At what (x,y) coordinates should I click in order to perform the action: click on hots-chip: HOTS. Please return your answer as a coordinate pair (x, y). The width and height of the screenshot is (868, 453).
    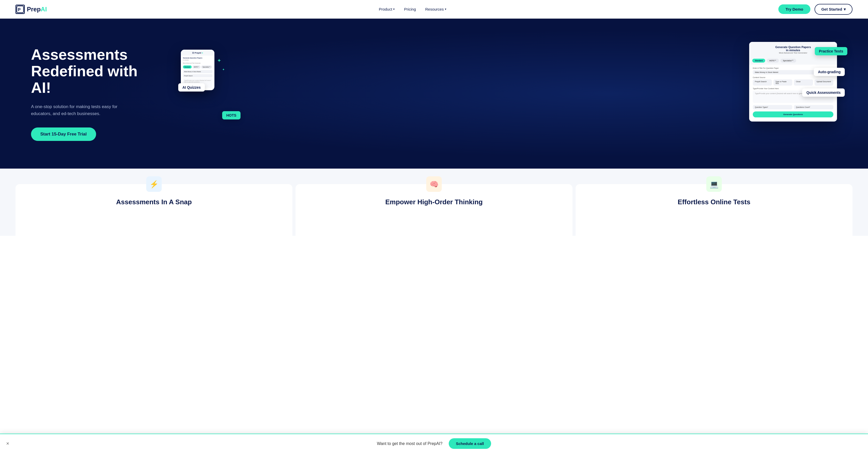
    Looking at the image, I should click on (231, 115).